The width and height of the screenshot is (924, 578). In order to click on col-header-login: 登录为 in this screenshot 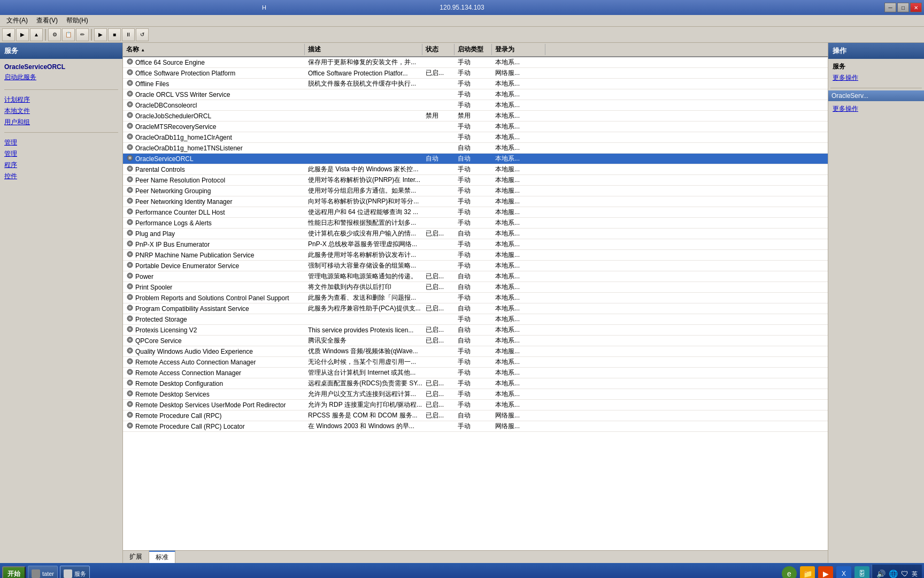, I will do `click(519, 49)`.